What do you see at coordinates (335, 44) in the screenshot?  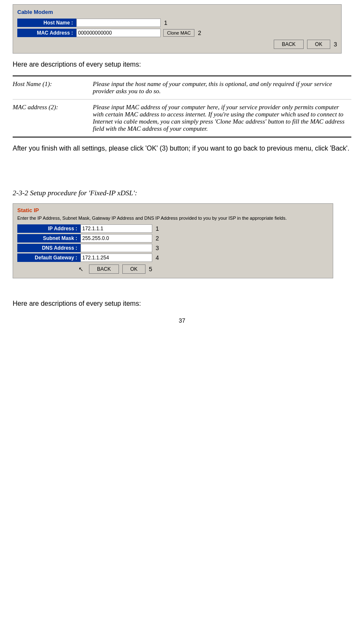 I see `button-number: 3` at bounding box center [335, 44].